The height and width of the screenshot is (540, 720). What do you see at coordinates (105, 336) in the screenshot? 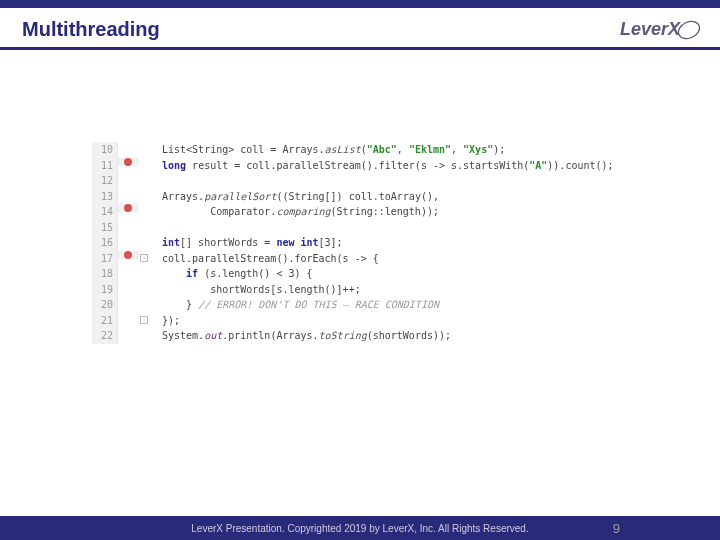
I see `line-number: 22` at bounding box center [105, 336].